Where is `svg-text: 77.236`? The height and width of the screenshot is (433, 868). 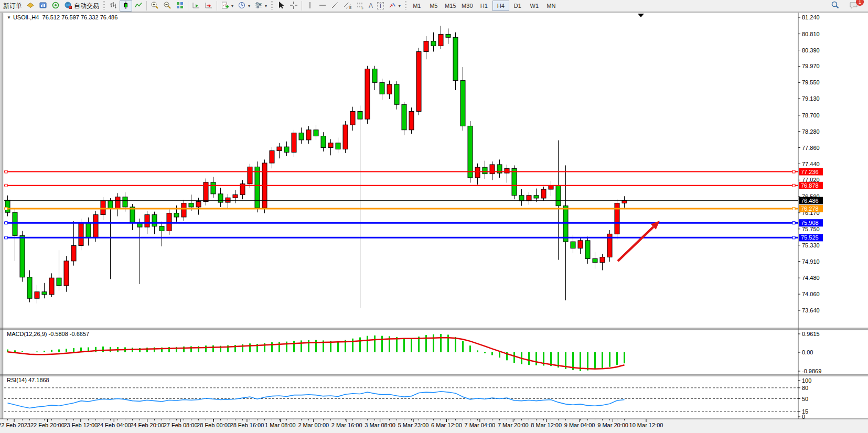
svg-text: 77.236 is located at coordinates (810, 172).